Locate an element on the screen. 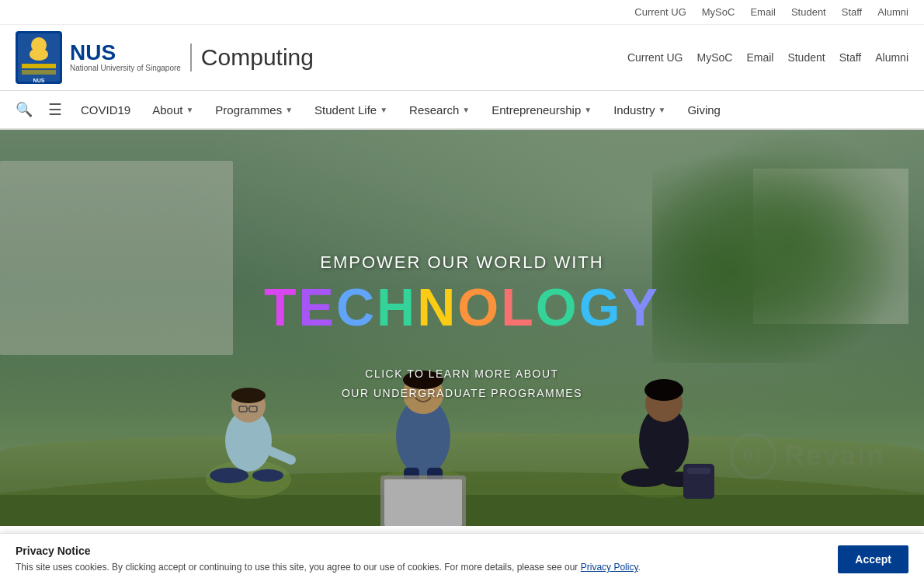 Image resolution: width=924 pixels, height=585 pixels. hero-title-letter-o1: O is located at coordinates (479, 307).